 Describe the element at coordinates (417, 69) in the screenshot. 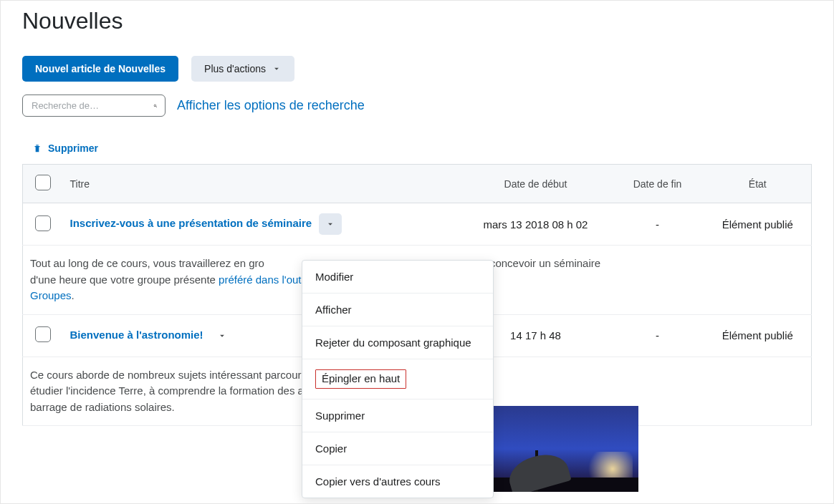

I see `action-bar: Nouvel article de Nouvelles Plus d'actio…` at that location.